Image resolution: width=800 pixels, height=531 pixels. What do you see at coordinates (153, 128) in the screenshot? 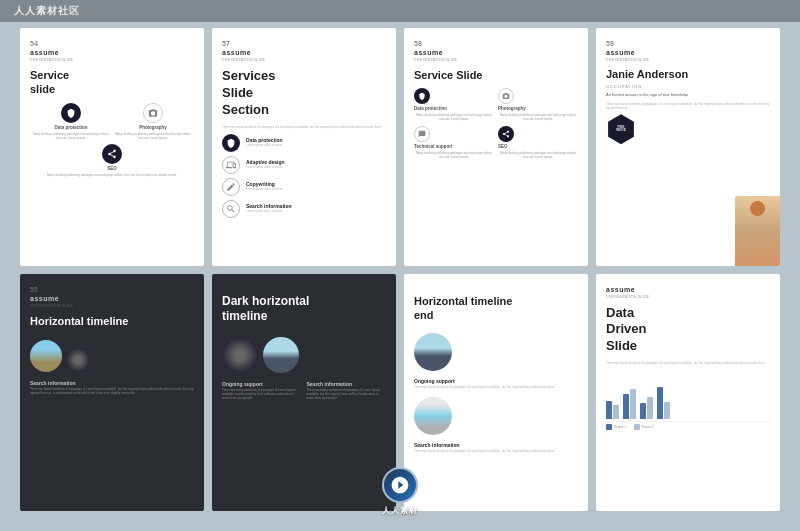
I see `icon-label-photo: Photography` at bounding box center [153, 128].